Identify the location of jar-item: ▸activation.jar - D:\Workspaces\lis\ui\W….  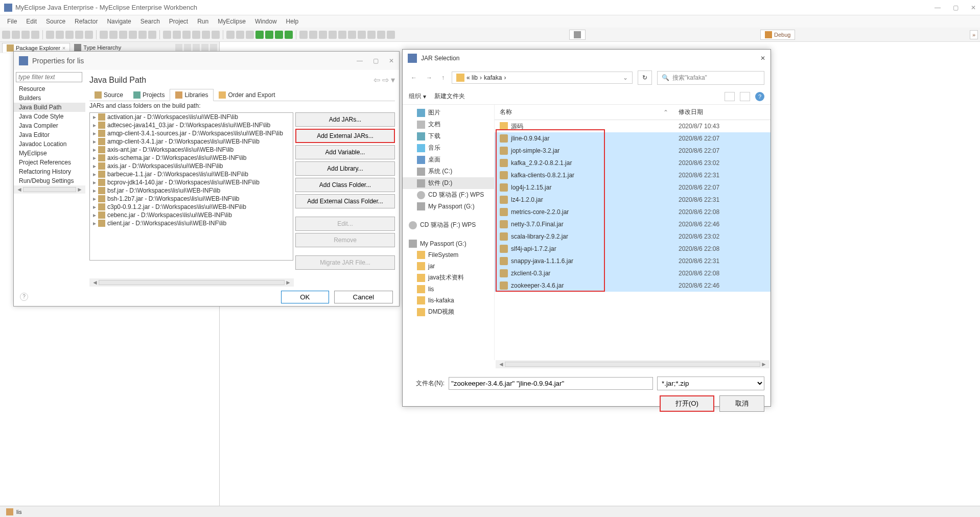
(191, 117).